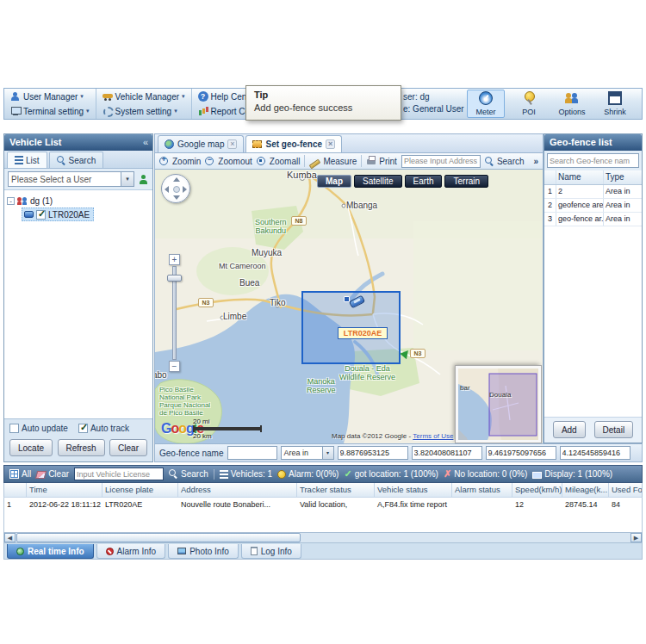 The image size is (646, 644). What do you see at coordinates (339, 162) in the screenshot?
I see `measure-label: Measure` at bounding box center [339, 162].